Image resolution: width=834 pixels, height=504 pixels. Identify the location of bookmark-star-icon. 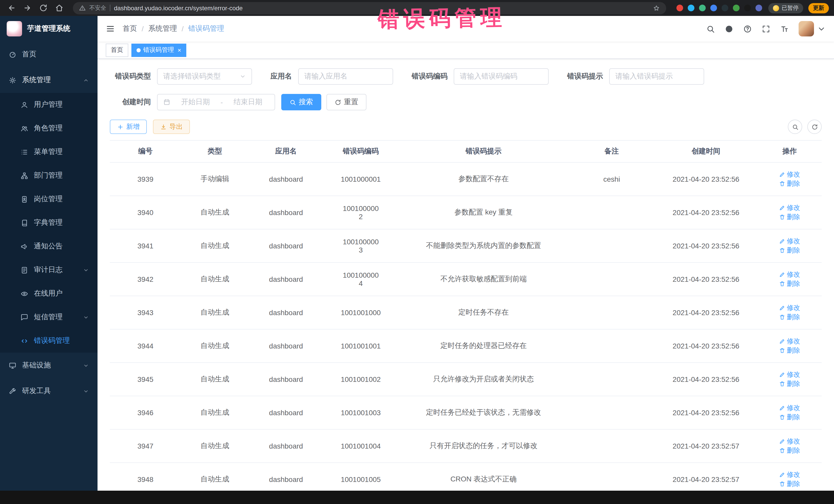
(657, 8).